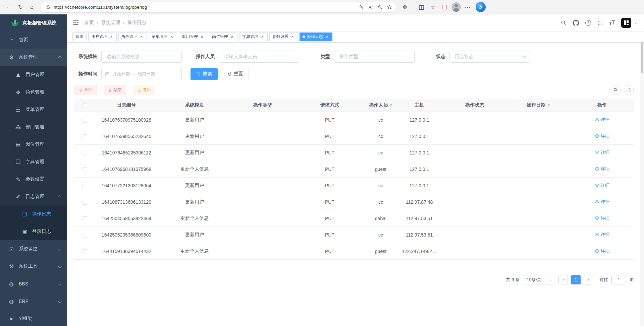  What do you see at coordinates (34, 92) in the screenshot?
I see `sidebar-menu-item: ❖ 角色管理` at bounding box center [34, 92].